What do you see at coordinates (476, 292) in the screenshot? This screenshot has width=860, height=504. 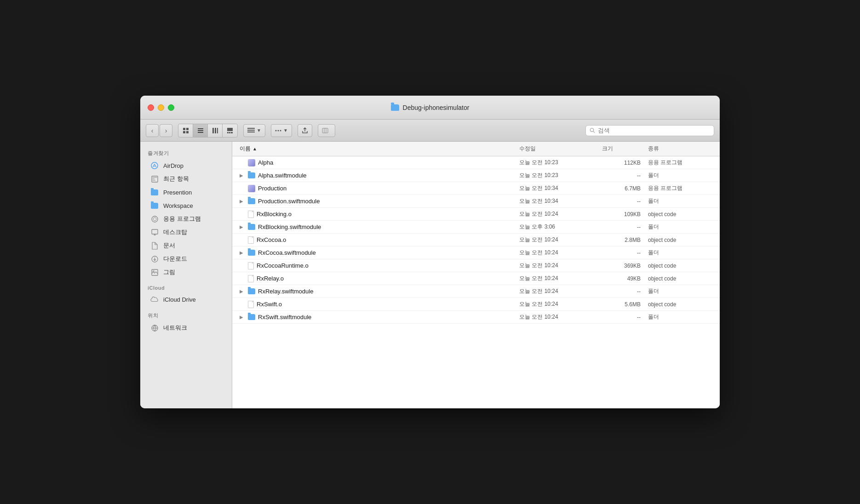 I see `table-row: ▶ RxRelay.swiftmodule 오늘 오전 10:24 -- 폴더` at bounding box center [476, 292].